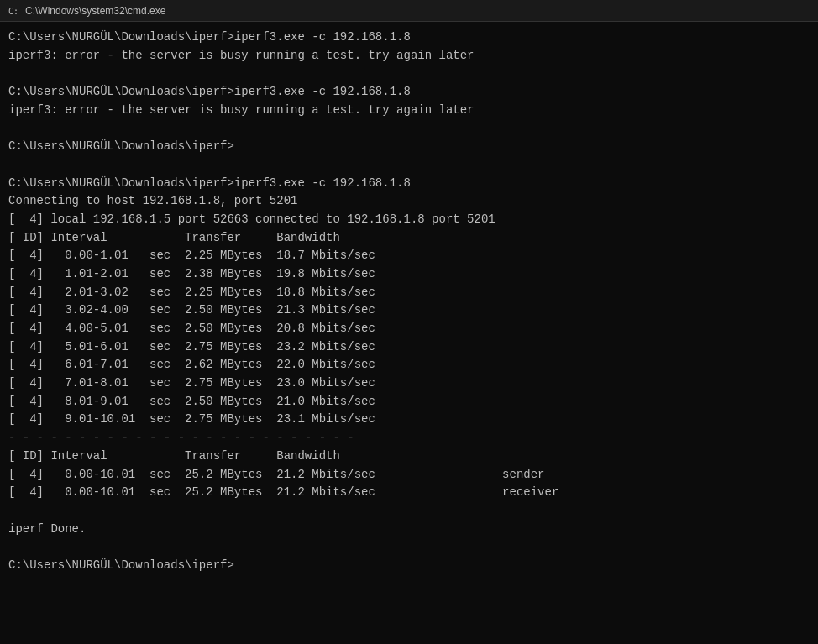 The image size is (818, 644). What do you see at coordinates (409, 329) in the screenshot?
I see `terminal-line: [ 4] 4.00-5.01 sec 2.50 MBytes 20.8 Mbit…` at bounding box center [409, 329].